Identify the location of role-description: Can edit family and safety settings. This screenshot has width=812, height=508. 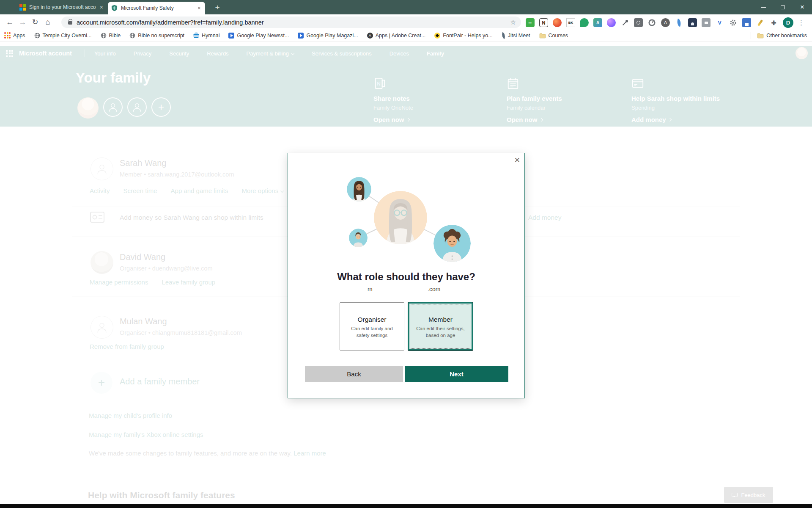
(372, 332).